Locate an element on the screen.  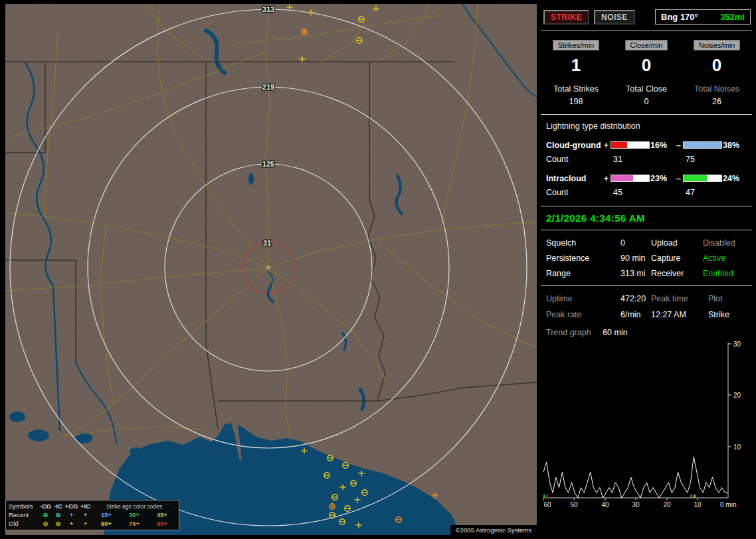
trend-line is located at coordinates (636, 477).